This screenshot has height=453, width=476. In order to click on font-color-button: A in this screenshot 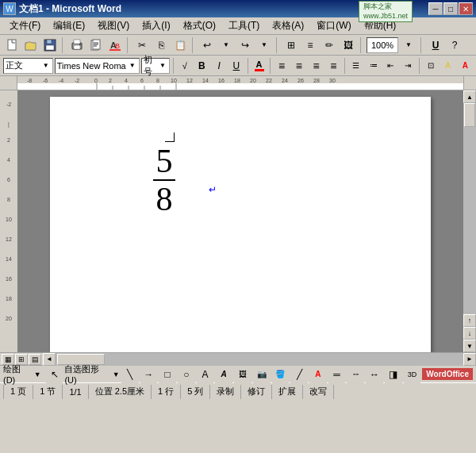, I will do `click(259, 66)`.